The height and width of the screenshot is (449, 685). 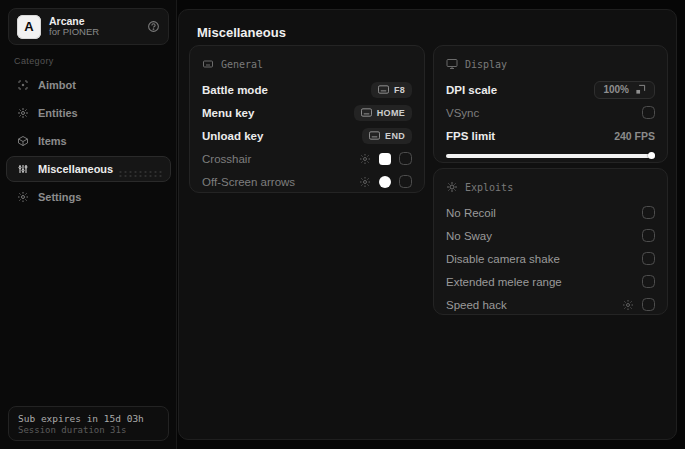 I want to click on no-recoil-label: No Recoil, so click(x=471, y=213).